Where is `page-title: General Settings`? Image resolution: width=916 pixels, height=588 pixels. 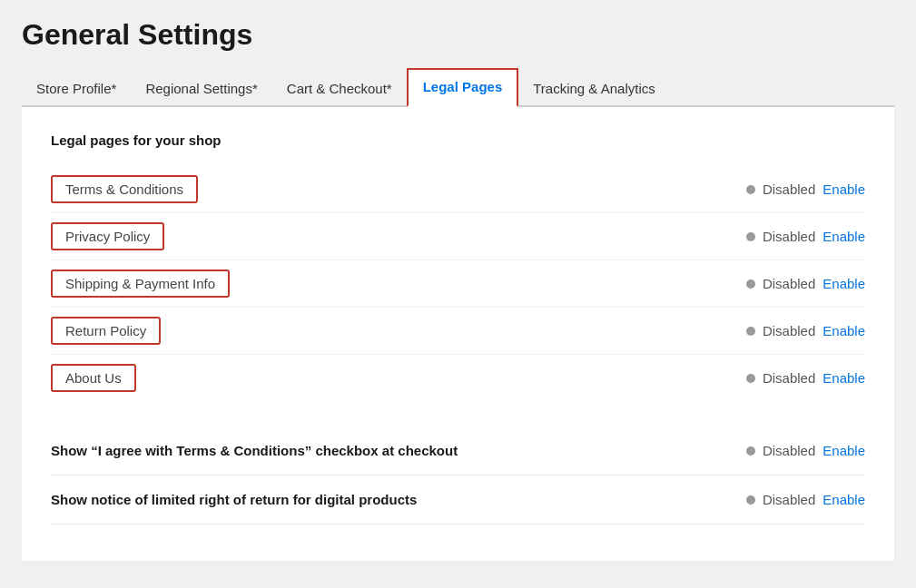 page-title: General Settings is located at coordinates (458, 34).